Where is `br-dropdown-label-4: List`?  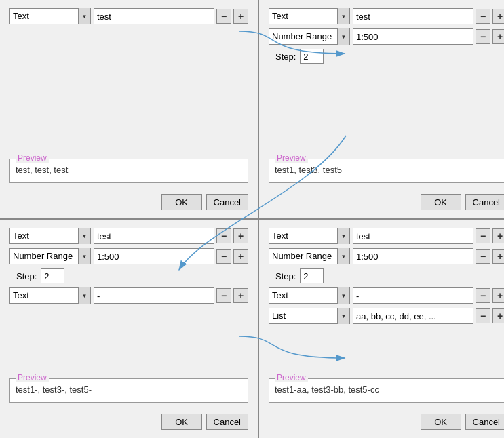 br-dropdown-label-4: List is located at coordinates (303, 316).